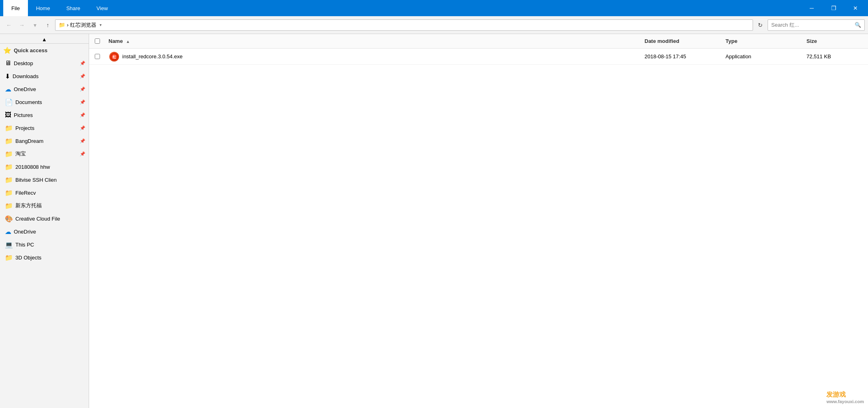 The image size is (868, 408). Describe the element at coordinates (434, 8) in the screenshot. I see `title-bar: File Home Share View ─ ❐ ✕` at that location.